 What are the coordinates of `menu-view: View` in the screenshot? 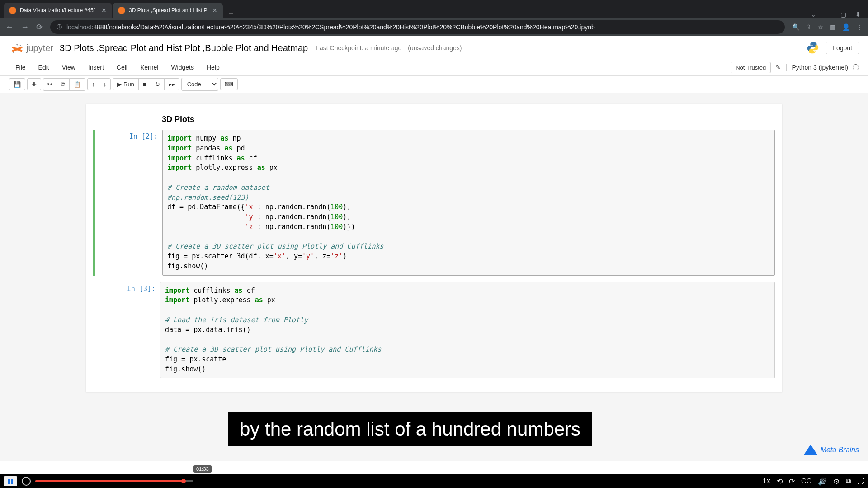 It's located at (69, 67).